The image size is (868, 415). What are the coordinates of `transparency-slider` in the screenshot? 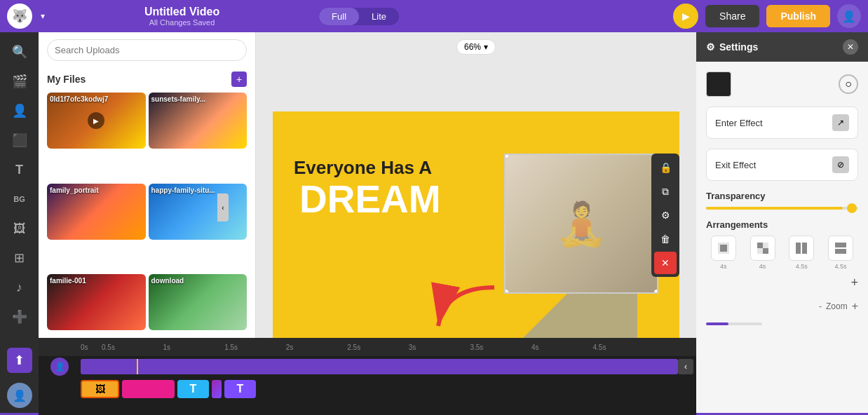 It's located at (782, 208).